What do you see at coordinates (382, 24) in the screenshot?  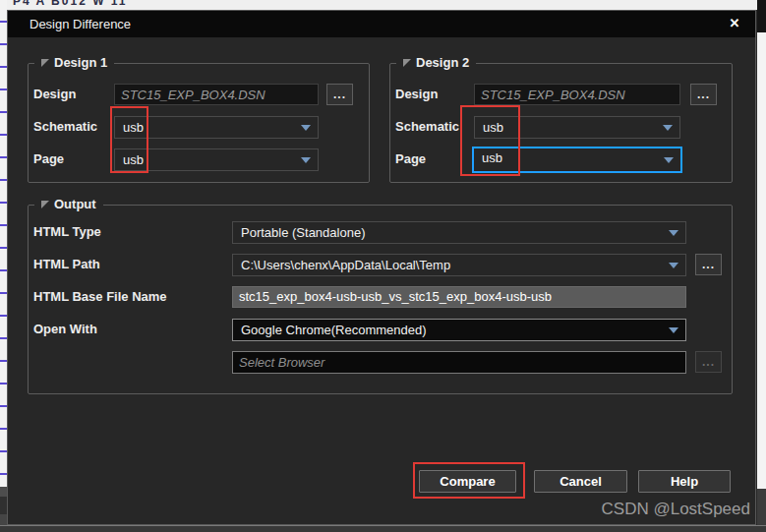 I see `dialog-titlebar: Design Difference ✕` at bounding box center [382, 24].